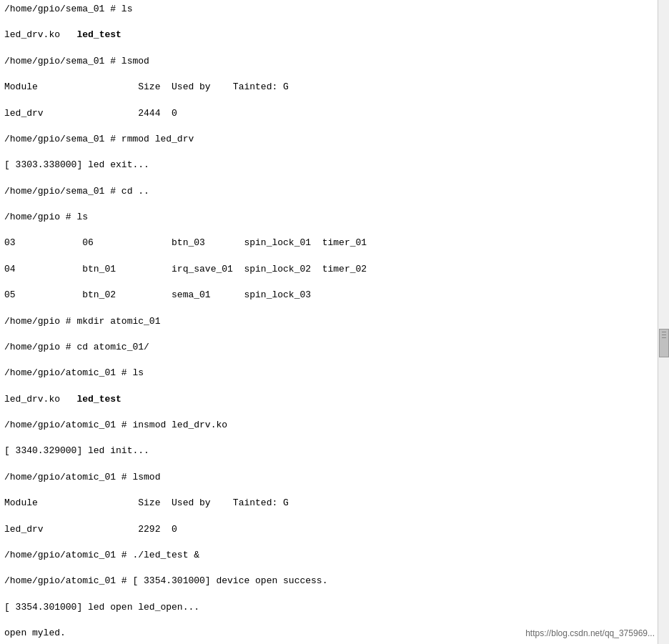 The width and height of the screenshot is (669, 644). Describe the element at coordinates (329, 9) in the screenshot. I see `terminal-line: /home/gpio/sema_01 # ls` at that location.